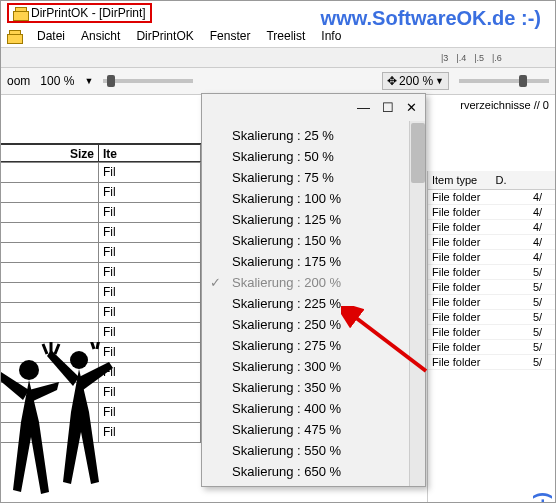  Describe the element at coordinates (392, 81) in the screenshot. I see `move-icon: ✥` at that location.